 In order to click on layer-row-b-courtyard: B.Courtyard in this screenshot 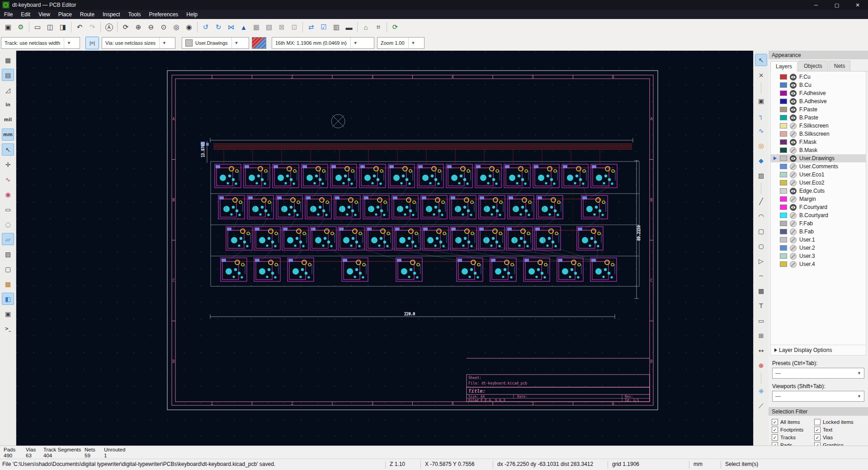, I will do `click(818, 215)`.